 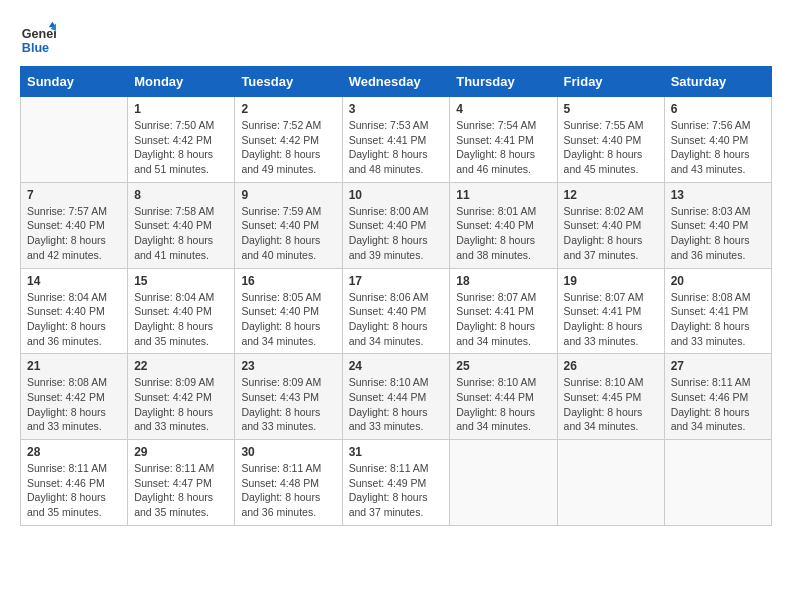 I want to click on calendar-week-4: 21Sunrise: 8:08 AM Sunset: 4:42 PM Dayli…, so click(x=396, y=397).